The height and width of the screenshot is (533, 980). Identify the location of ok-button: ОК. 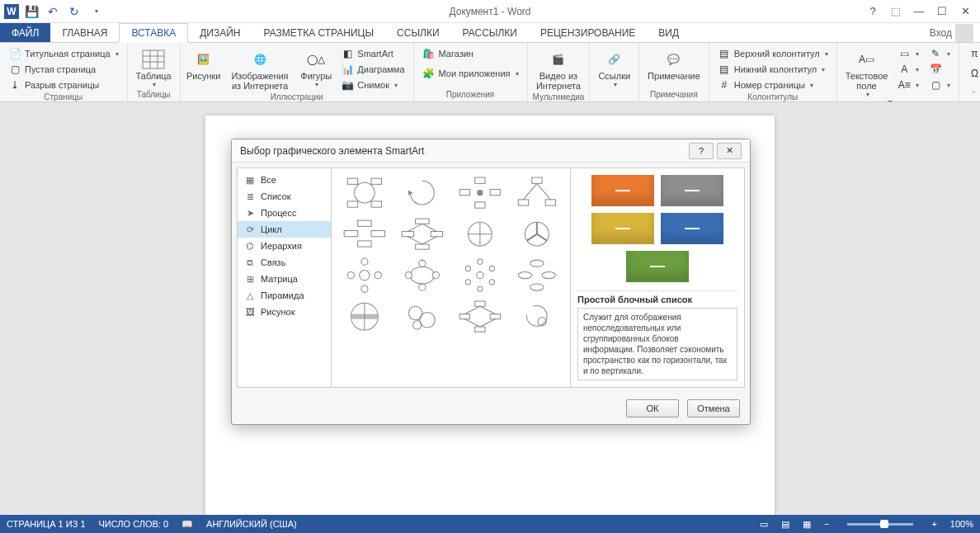
(653, 408).